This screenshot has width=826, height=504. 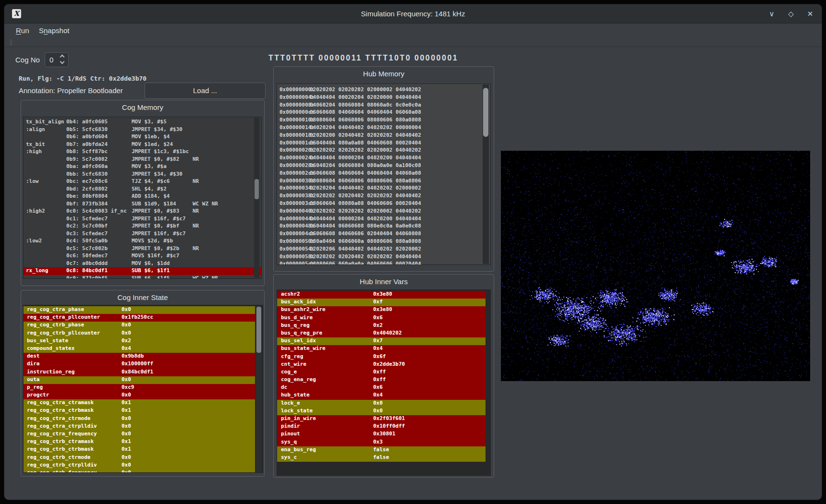 I want to click on hub-memory-row: 0x00000040: 02020202 02020202 02020002 0…, so click(x=384, y=212).